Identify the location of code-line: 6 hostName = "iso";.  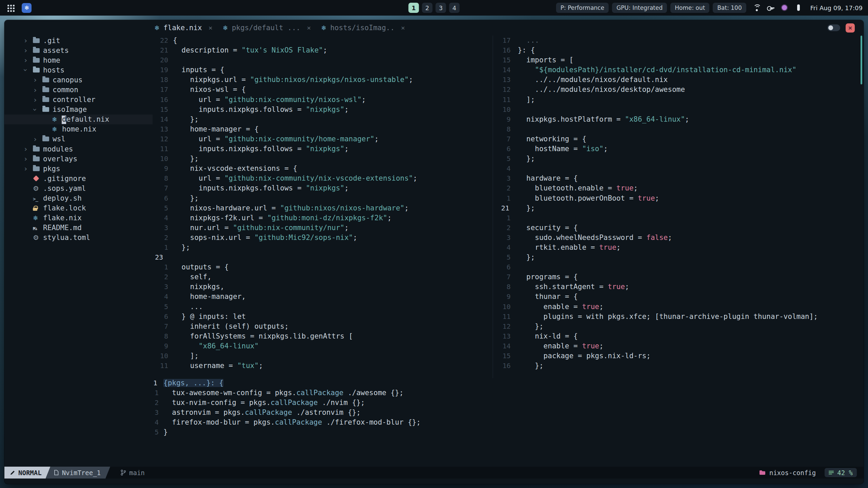
(678, 149).